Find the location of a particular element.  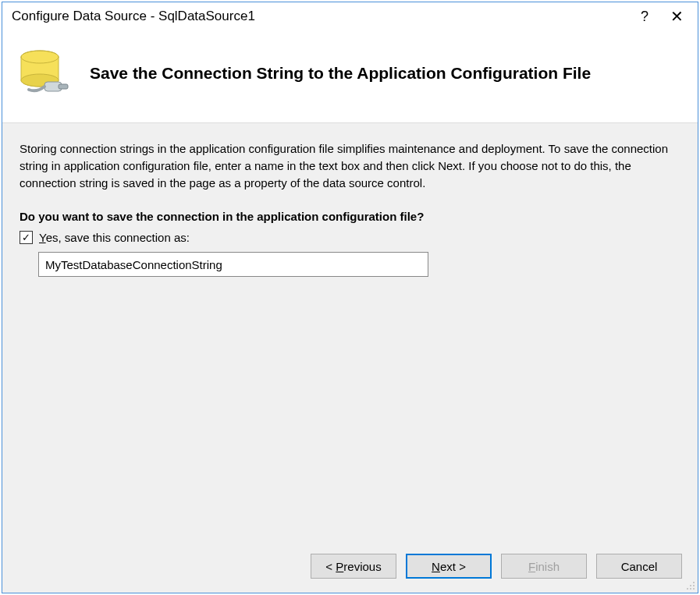

cancel-button: Cancel is located at coordinates (639, 566).